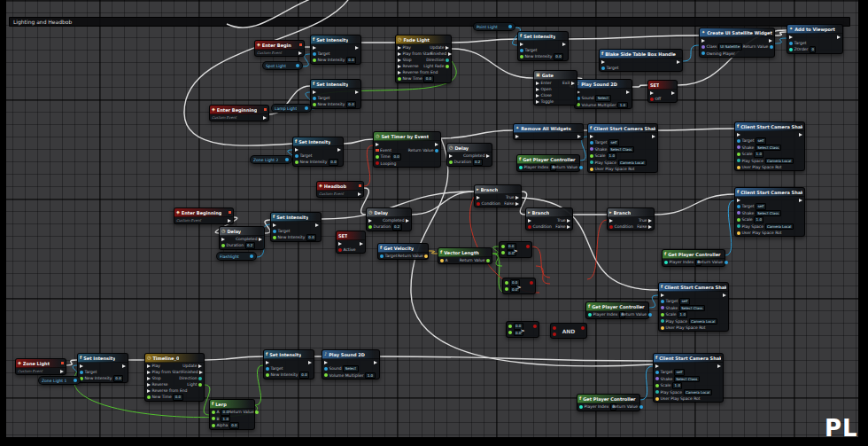 This screenshot has height=446, width=868. I want to click on node-get-player-controller-1: fGet Player ControllerPlayer Index0Retur…, so click(548, 163).